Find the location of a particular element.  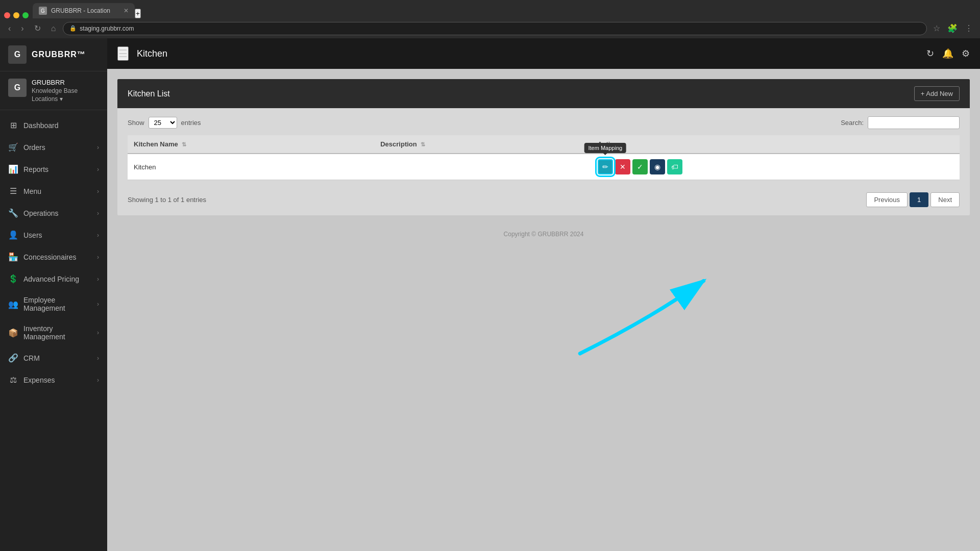

panel-header: Kitchen List + Add New is located at coordinates (544, 94).